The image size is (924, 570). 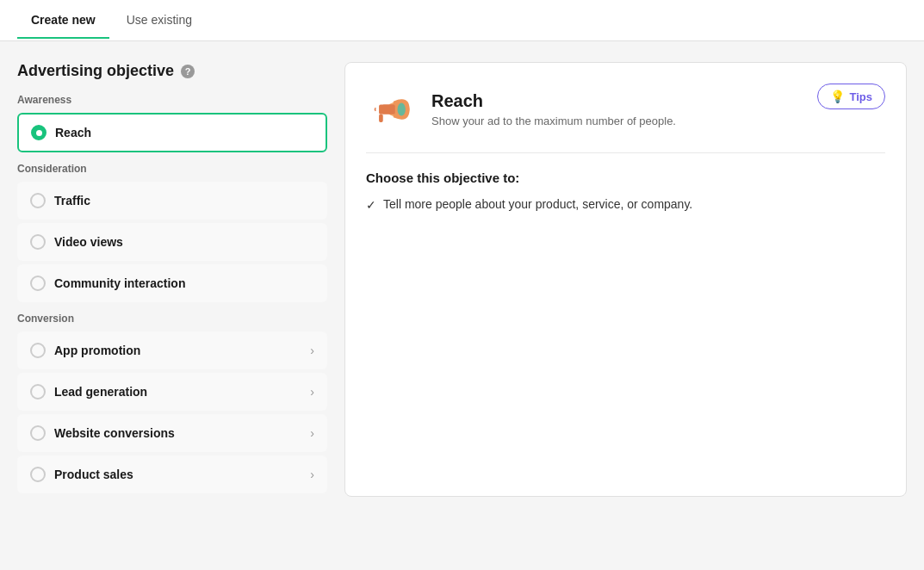 What do you see at coordinates (184, 283) in the screenshot?
I see `community-interaction-label: Community interaction` at bounding box center [184, 283].